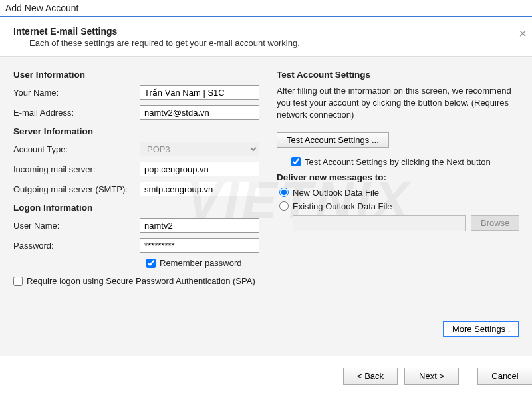  What do you see at coordinates (274, 43) in the screenshot?
I see `header-subtitle: Each of these settings are required to g…` at bounding box center [274, 43].